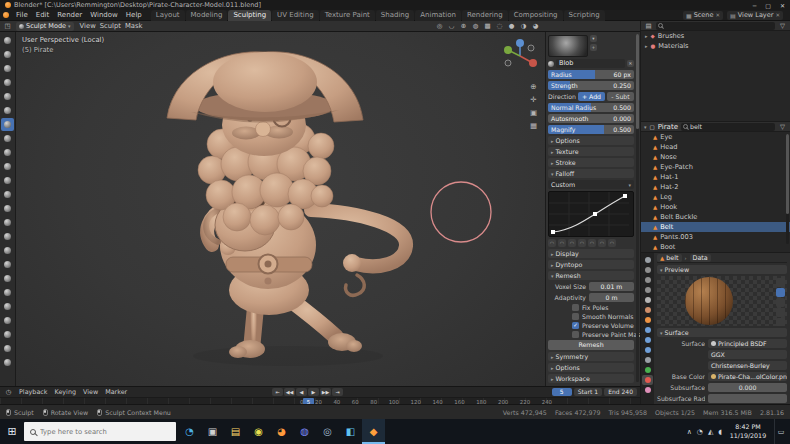 Image resolution: width=790 pixels, height=444 pixels. What do you see at coordinates (116, 392) in the screenshot?
I see `timeline-menu-item: Marker` at bounding box center [116, 392].